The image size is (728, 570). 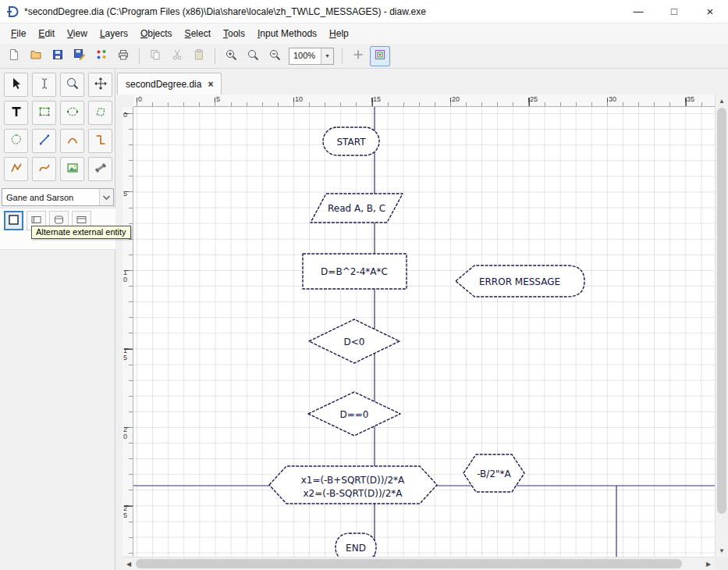 I want to click on shape-alternate-external-entity-button, so click(x=14, y=220).